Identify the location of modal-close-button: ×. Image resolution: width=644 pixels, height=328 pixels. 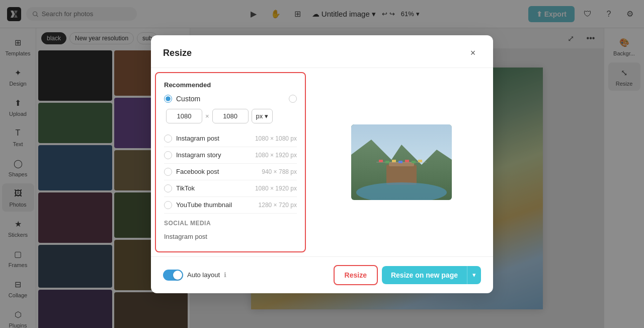
(473, 53).